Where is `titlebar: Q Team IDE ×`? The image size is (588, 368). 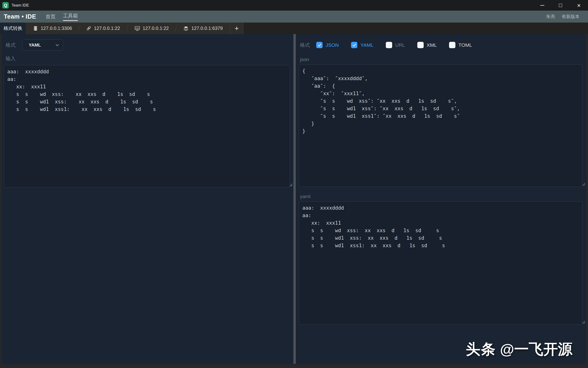
titlebar: Q Team IDE × is located at coordinates (294, 5).